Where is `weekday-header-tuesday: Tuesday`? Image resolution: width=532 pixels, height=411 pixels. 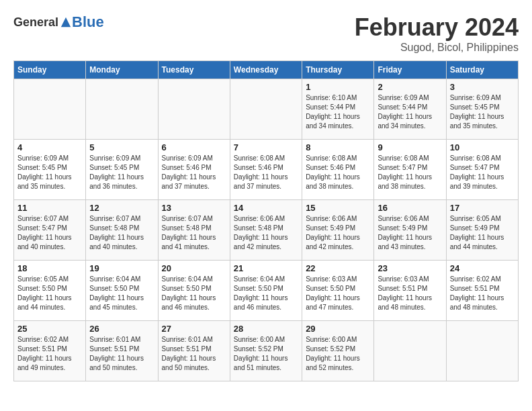
weekday-header-tuesday: Tuesday is located at coordinates (193, 70).